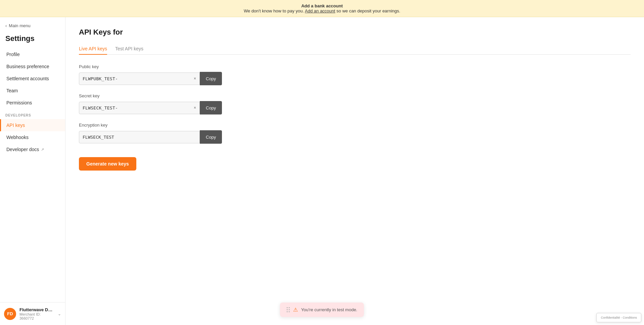 Image resolution: width=644 pixels, height=325 pixels. I want to click on sidebar-item-team: Team, so click(33, 91).